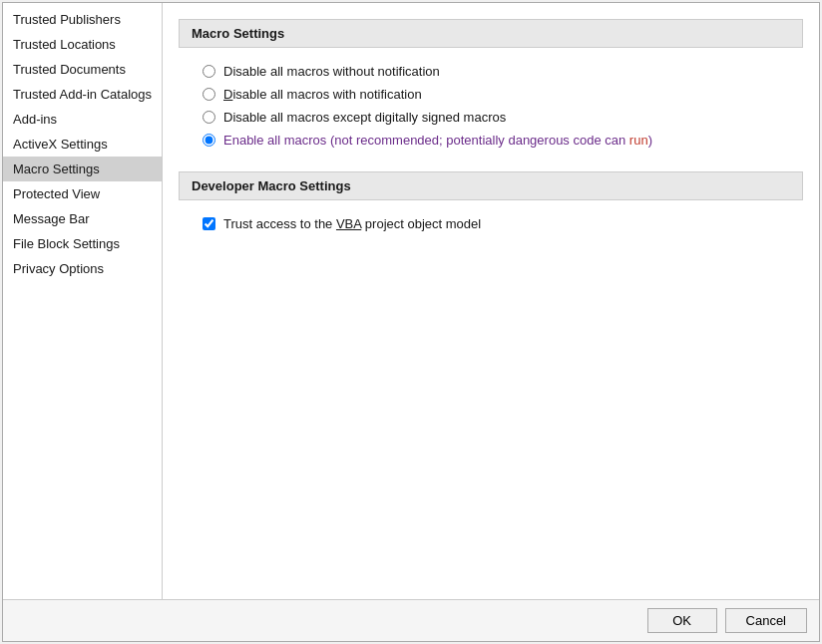  What do you see at coordinates (365, 118) in the screenshot?
I see `radio-label-opt3: Disable all macros except digitally sign…` at bounding box center [365, 118].